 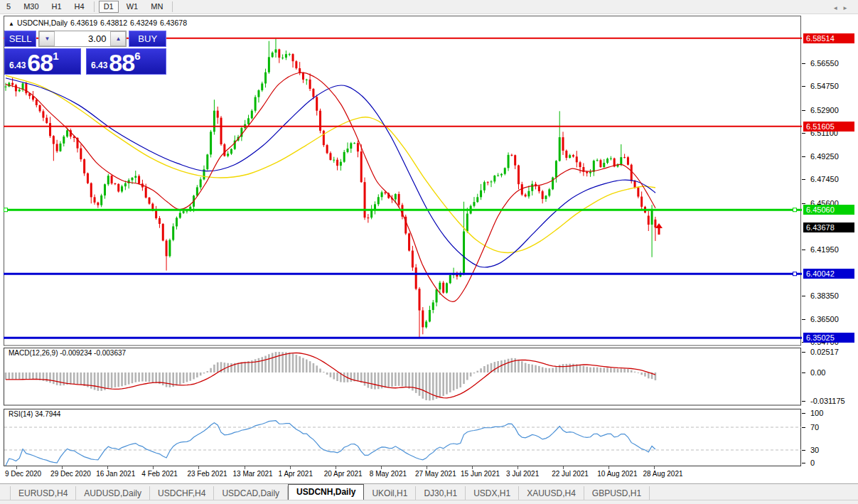 What do you see at coordinates (17, 65) in the screenshot?
I see `sell-price-small: 6.43` at bounding box center [17, 65].